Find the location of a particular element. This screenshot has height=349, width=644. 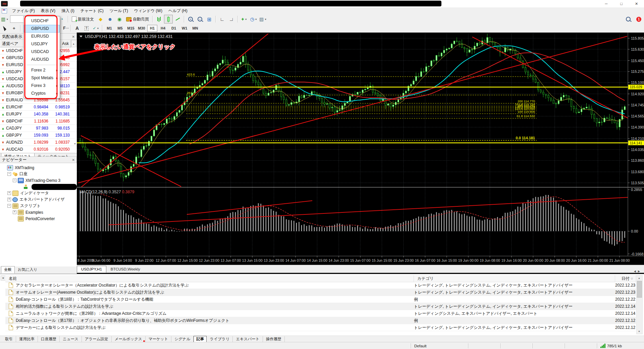

dropdown-item-EURUSD: EURUSD is located at coordinates (42, 36).